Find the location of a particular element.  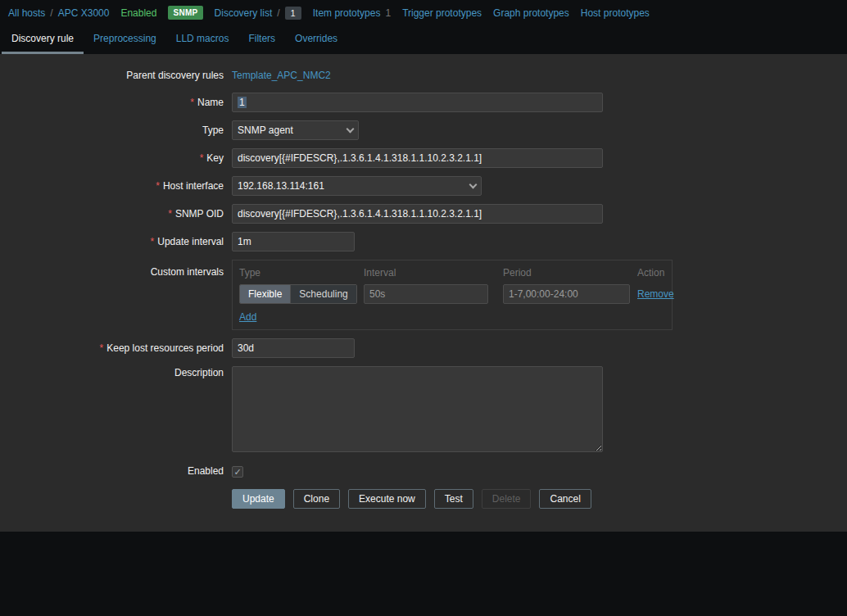

parent-discovery-rules-row: Parent discovery rules Template_APC_NMC2 is located at coordinates (424, 75).